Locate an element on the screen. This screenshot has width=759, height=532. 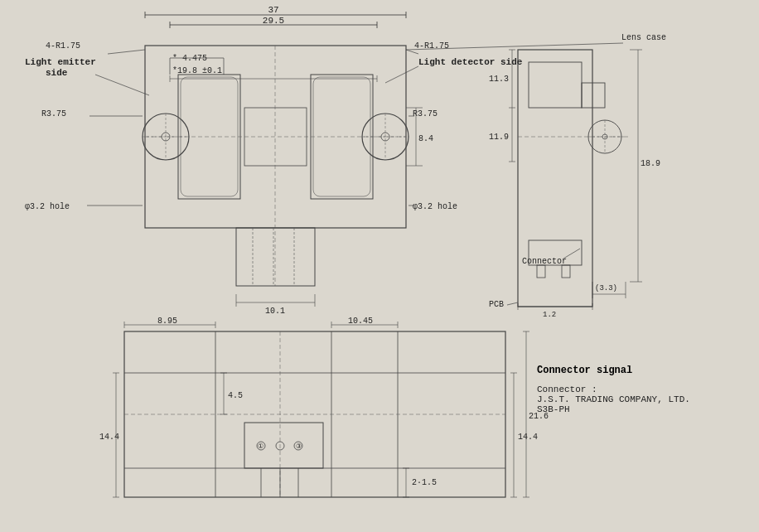
svg-text: 10.1 is located at coordinates (275, 312).